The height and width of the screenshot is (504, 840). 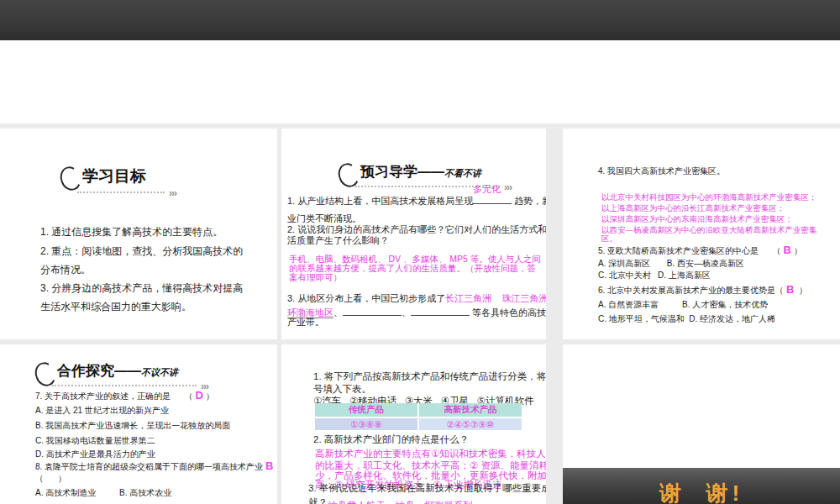 What do you see at coordinates (102, 411) in the screenshot?
I see `option-line: A. 是进入 21 世纪才出现的新兴产业` at bounding box center [102, 411].